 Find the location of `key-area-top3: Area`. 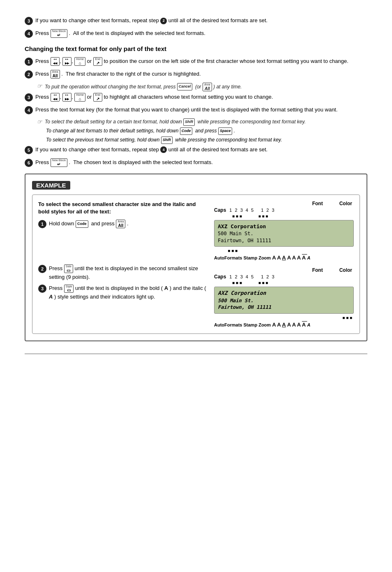

key-area-top3: Area is located at coordinates (121, 222).